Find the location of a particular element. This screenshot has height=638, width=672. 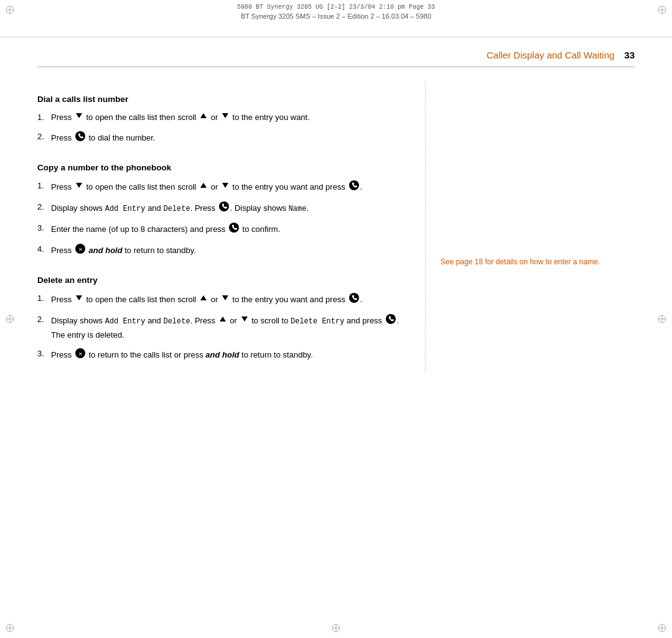

instructions-delete: 1. Press to open the calls list then scr… is located at coordinates (225, 327).